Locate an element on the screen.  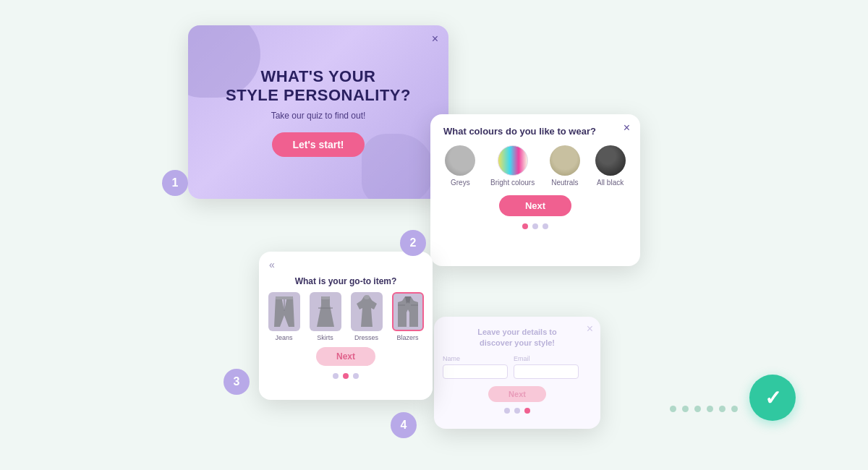
card4-next-button: Next is located at coordinates (517, 394).